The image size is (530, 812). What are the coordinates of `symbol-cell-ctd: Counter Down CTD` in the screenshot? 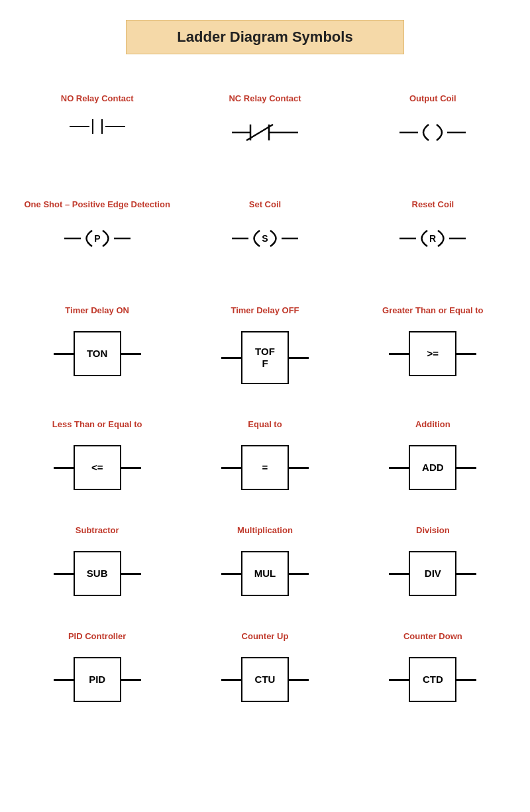 It's located at (433, 665).